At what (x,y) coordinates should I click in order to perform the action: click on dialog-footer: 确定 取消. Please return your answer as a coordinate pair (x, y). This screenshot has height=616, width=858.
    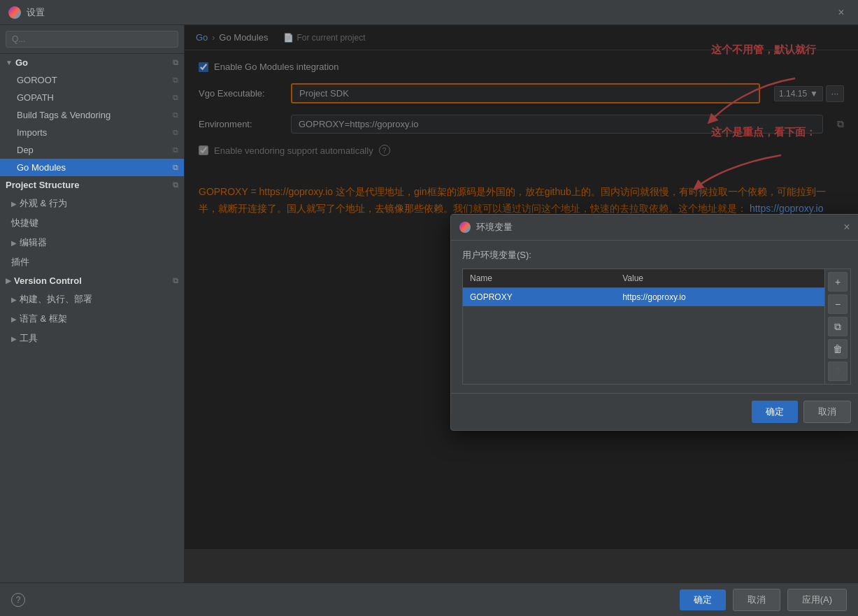
    Looking at the image, I should click on (655, 411).